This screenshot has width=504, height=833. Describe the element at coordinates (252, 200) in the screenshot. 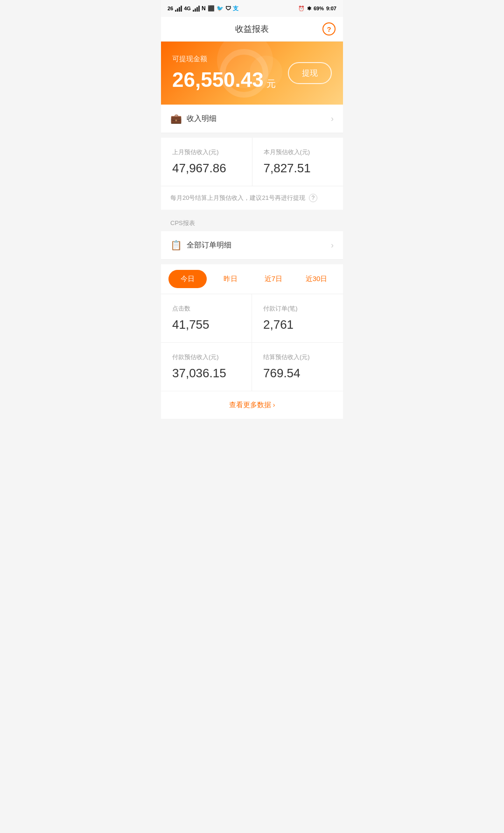

I see `notice-bar: 每月20号结算上月预估收入，建议21号再进行提现 ?` at that location.